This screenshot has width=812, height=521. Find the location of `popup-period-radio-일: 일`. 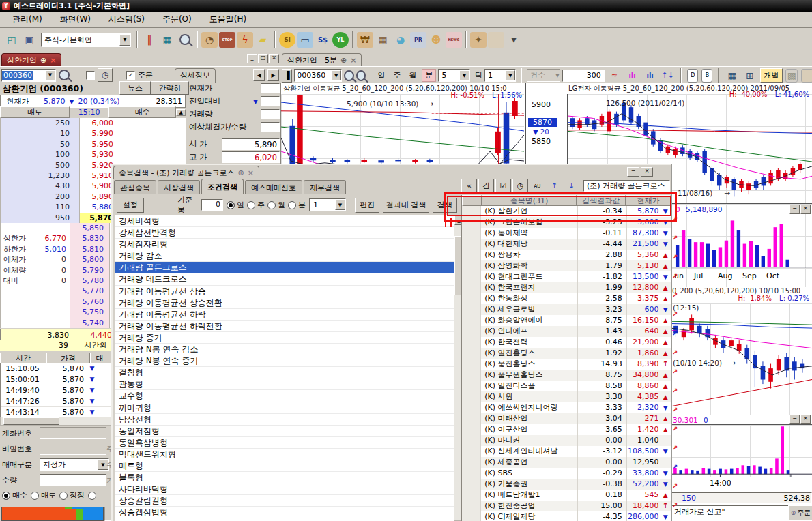

popup-period-radio-일: 일 is located at coordinates (235, 205).